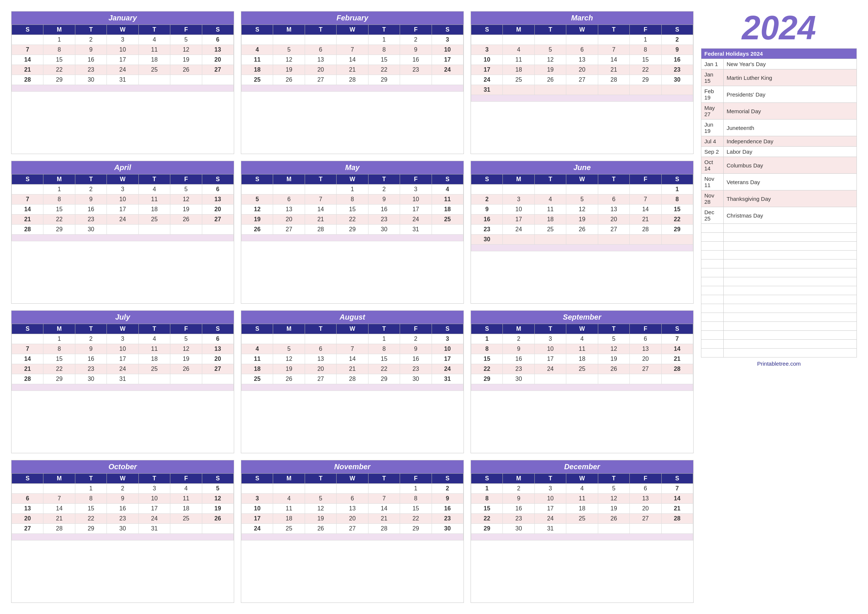 The height and width of the screenshot is (614, 868). I want to click on holiday-row: Jan 15Martin Luther King, so click(779, 78).